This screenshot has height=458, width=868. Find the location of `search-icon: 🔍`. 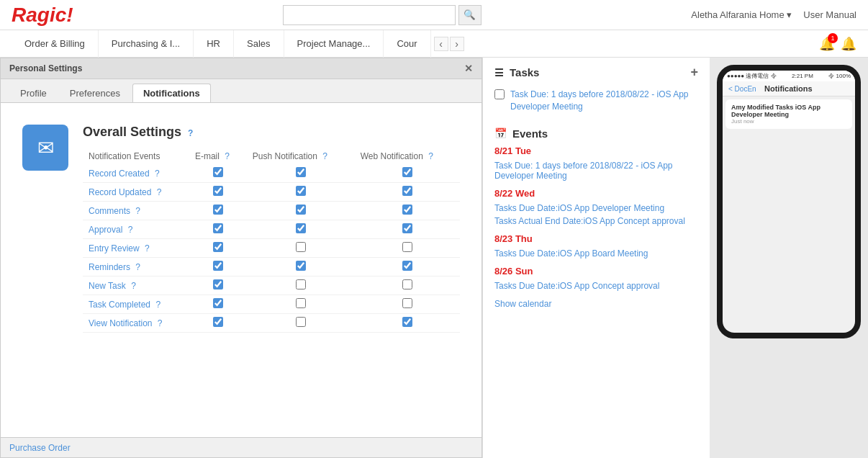

search-icon: 🔍 is located at coordinates (469, 14).